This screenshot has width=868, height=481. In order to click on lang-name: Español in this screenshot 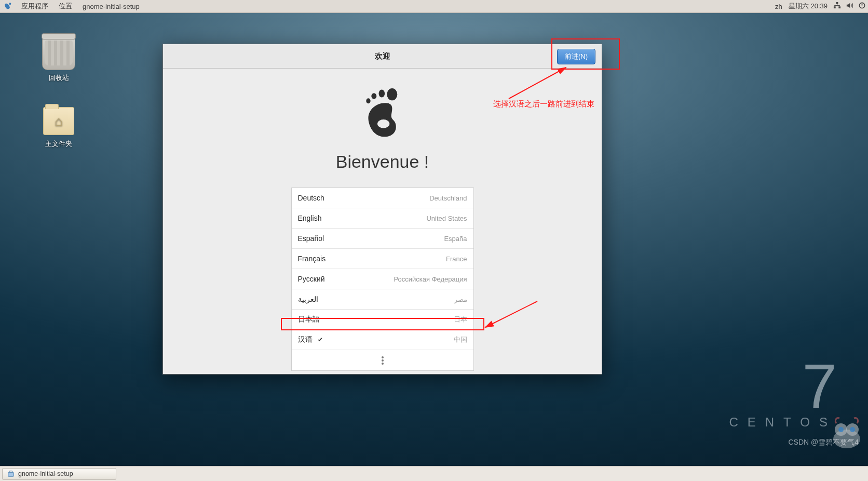, I will do `click(311, 238)`.